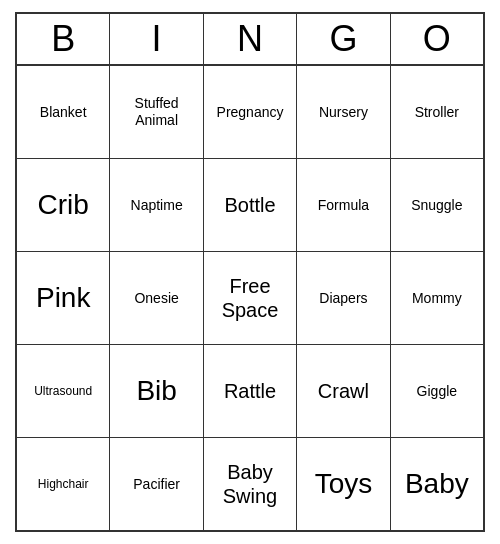  What do you see at coordinates (344, 391) in the screenshot?
I see `cell-3-3: Crawl` at bounding box center [344, 391].